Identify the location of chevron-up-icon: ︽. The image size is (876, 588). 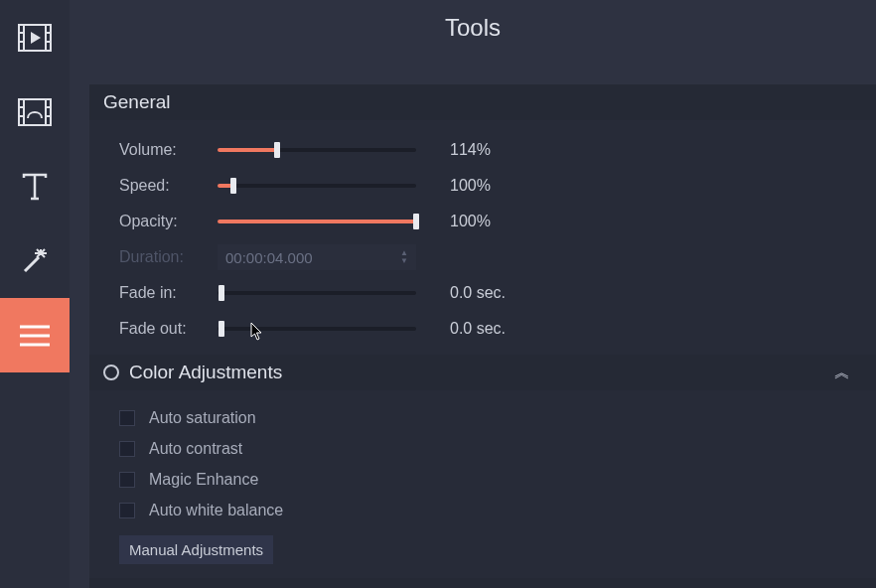
(842, 373).